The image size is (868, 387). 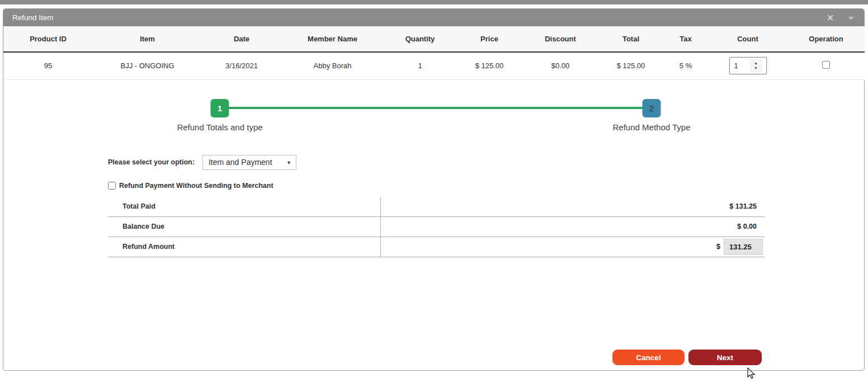 I want to click on col-tax: Tax, so click(x=686, y=39).